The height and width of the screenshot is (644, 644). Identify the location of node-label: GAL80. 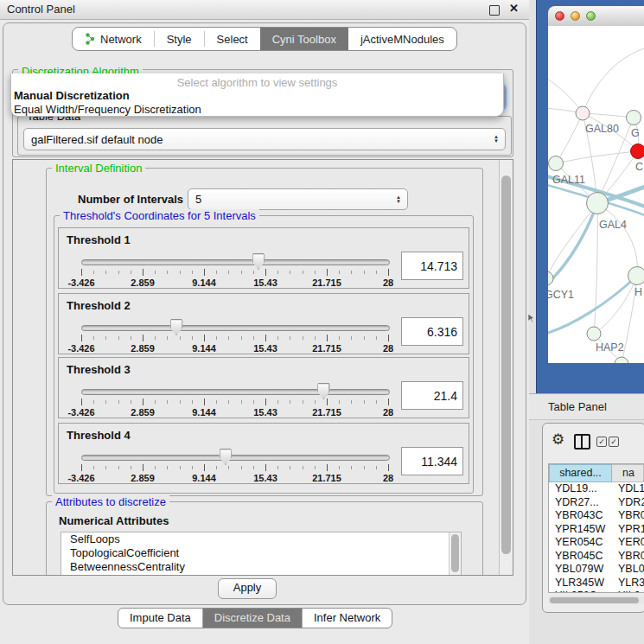
(602, 129).